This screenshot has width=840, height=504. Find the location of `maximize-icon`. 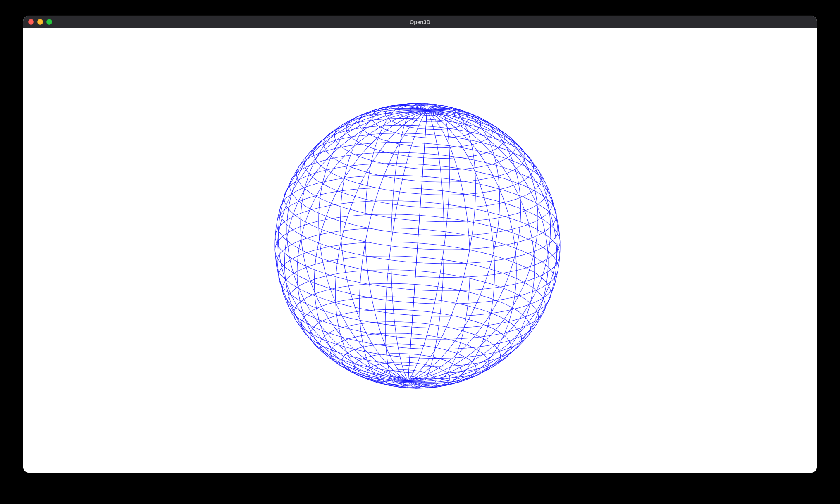

maximize-icon is located at coordinates (49, 22).